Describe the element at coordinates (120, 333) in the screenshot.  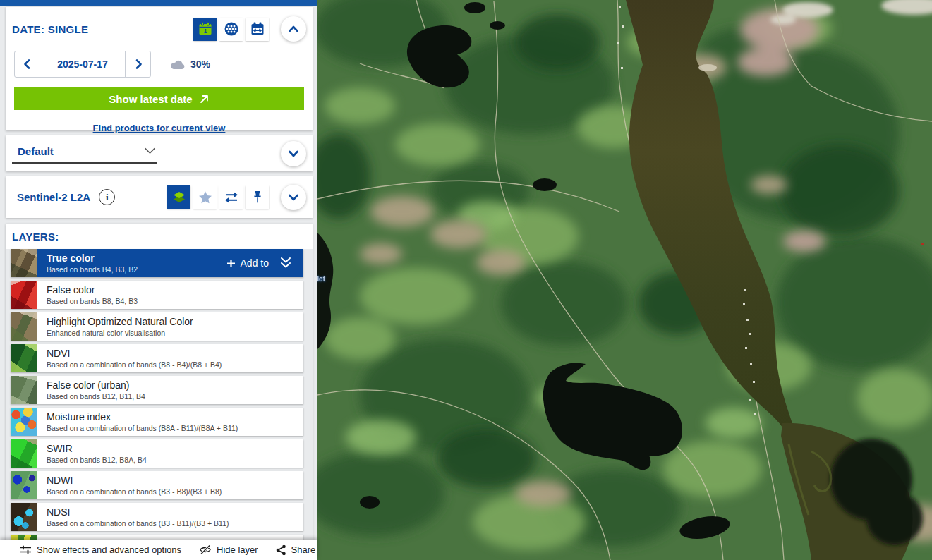
I see `layer-description: Enhanced natural color visualisation` at that location.